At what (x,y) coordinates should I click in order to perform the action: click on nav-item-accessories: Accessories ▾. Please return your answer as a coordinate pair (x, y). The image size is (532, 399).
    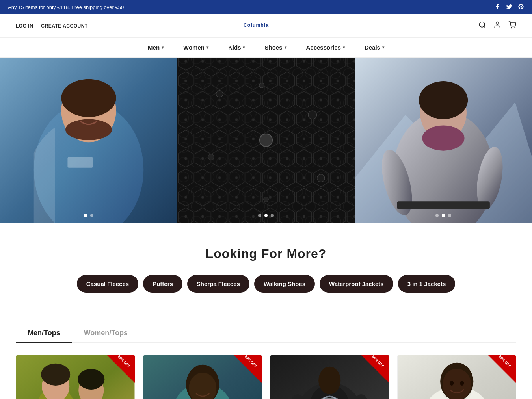
    Looking at the image, I should click on (326, 47).